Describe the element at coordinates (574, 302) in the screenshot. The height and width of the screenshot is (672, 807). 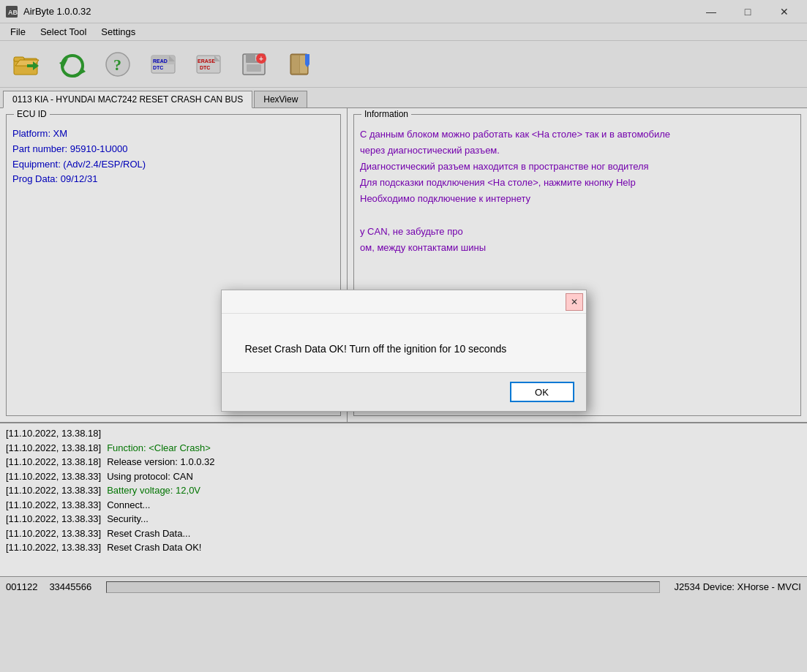
I see `dialog-close-button: ✕` at that location.